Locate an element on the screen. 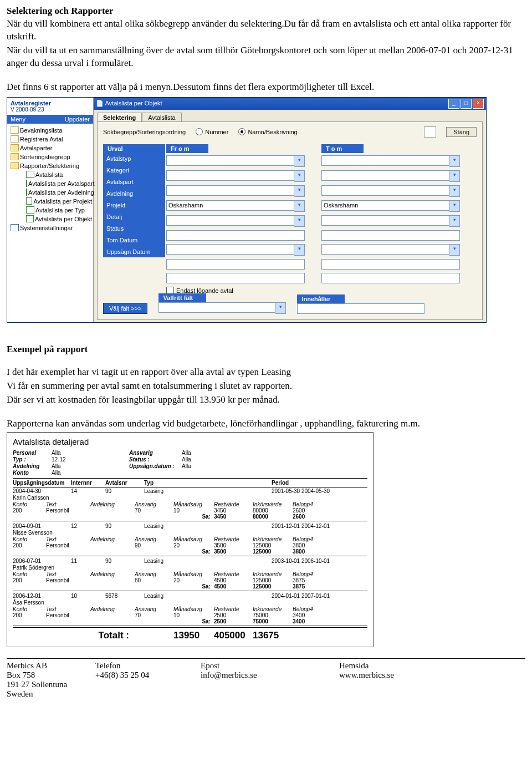 The height and width of the screenshot is (772, 532). footer-country: Sweden is located at coordinates (51, 694).